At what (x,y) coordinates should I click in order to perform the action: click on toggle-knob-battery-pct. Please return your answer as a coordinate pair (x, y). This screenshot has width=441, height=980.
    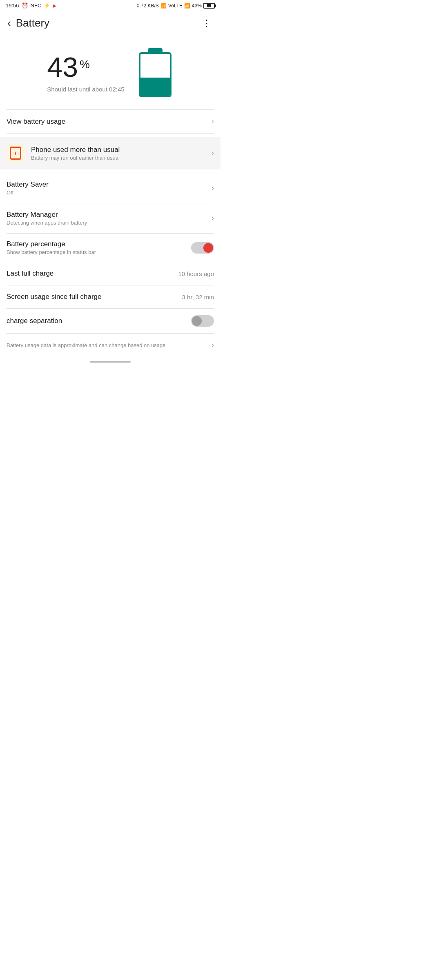
    Looking at the image, I should click on (208, 248).